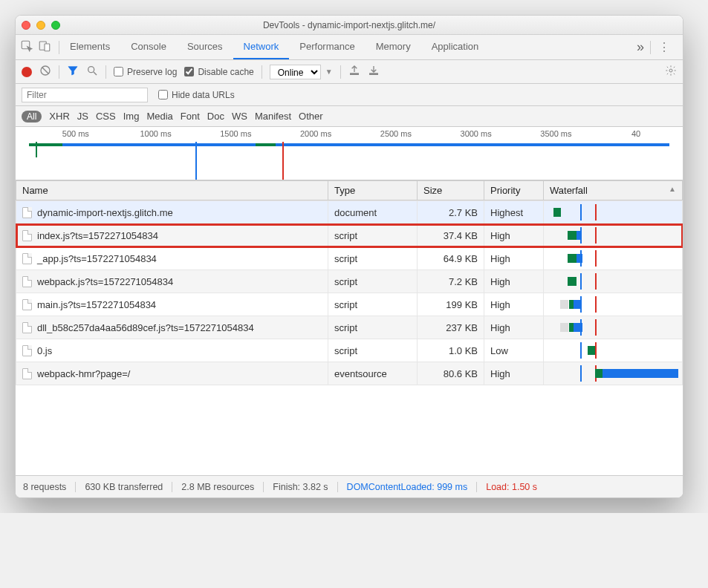  Describe the element at coordinates (556, 134) in the screenshot. I see `time-tick: 3500 ms` at that location.